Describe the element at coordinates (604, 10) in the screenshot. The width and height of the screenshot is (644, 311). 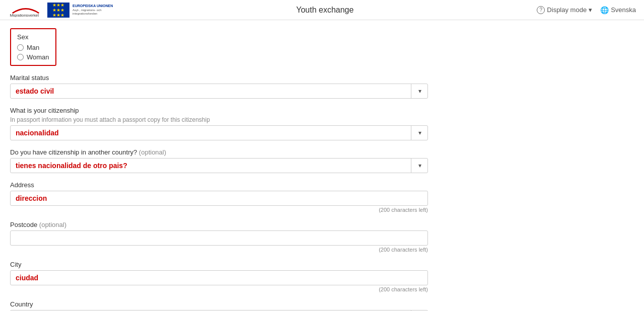
I see `globe-icon: 🌐` at that location.